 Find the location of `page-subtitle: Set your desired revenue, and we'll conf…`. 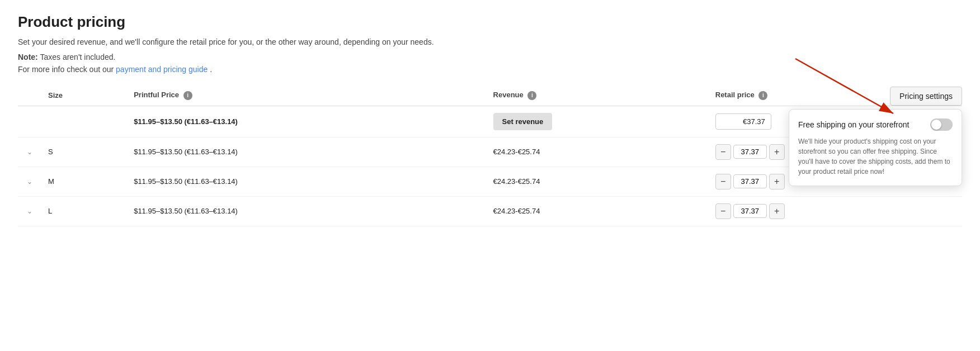

page-subtitle: Set your desired revenue, and we'll conf… is located at coordinates (490, 42).